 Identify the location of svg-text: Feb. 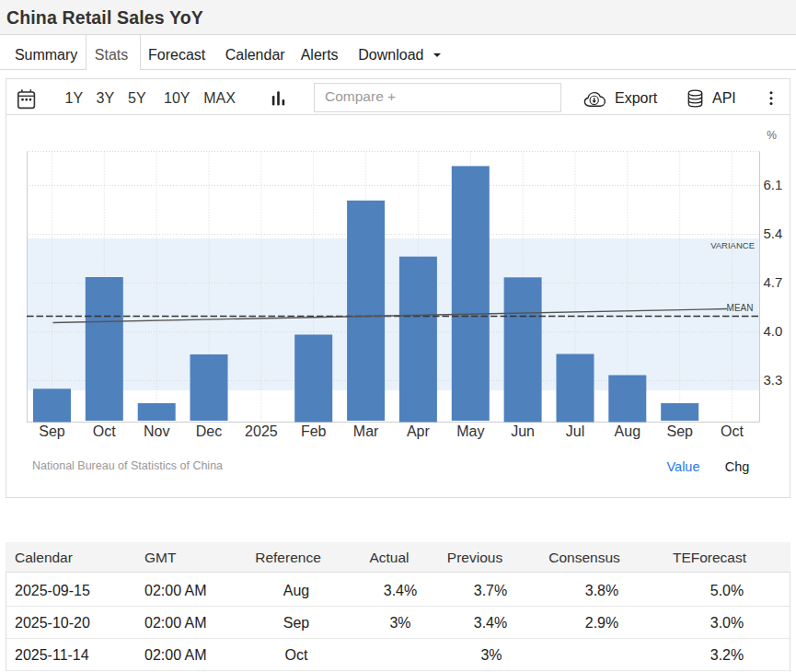
(314, 431).